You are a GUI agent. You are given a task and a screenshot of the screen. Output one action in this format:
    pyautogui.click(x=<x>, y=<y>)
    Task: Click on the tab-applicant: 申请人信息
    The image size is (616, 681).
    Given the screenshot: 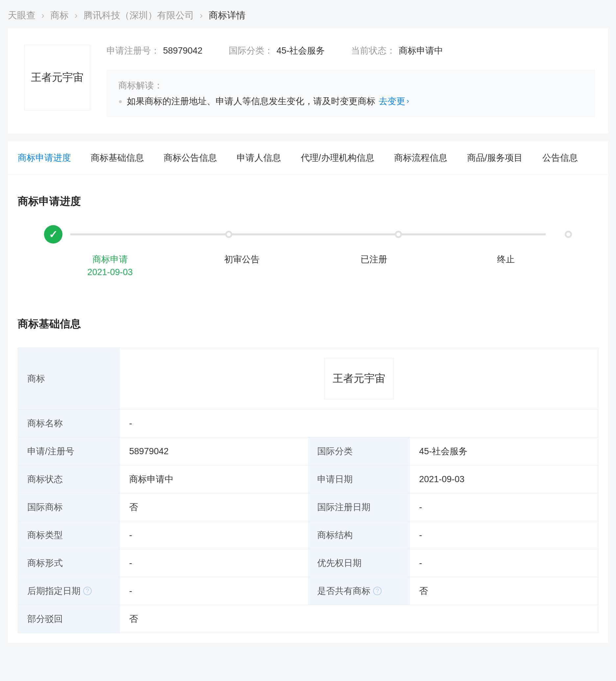 What is the action you would take?
    pyautogui.click(x=259, y=158)
    